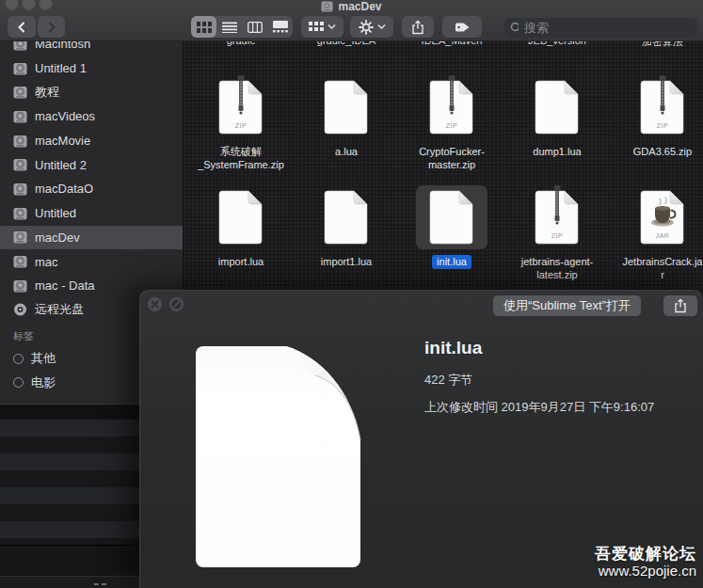  What do you see at coordinates (280, 26) in the screenshot?
I see `view-gallery-button` at bounding box center [280, 26].